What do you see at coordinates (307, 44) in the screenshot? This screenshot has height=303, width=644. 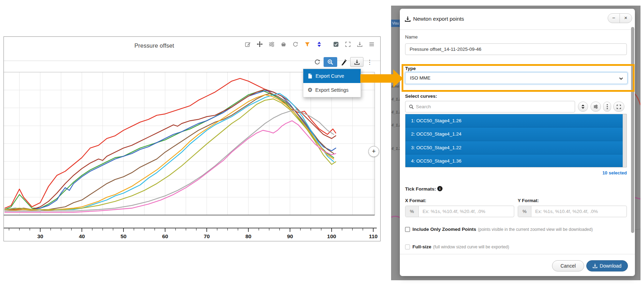 I see `plot-modebar` at bounding box center [307, 44].